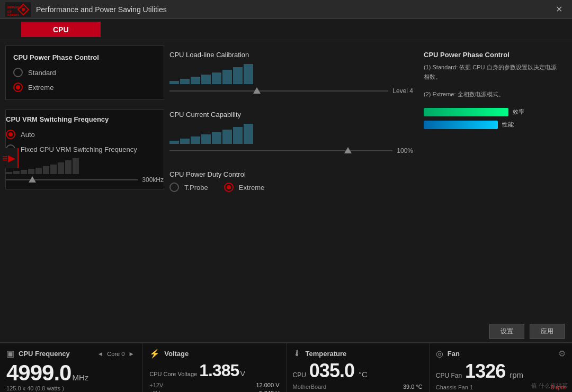 This screenshot has width=572, height=392. What do you see at coordinates (257, 90) in the screenshot?
I see `ll-slider-thumb` at bounding box center [257, 90].